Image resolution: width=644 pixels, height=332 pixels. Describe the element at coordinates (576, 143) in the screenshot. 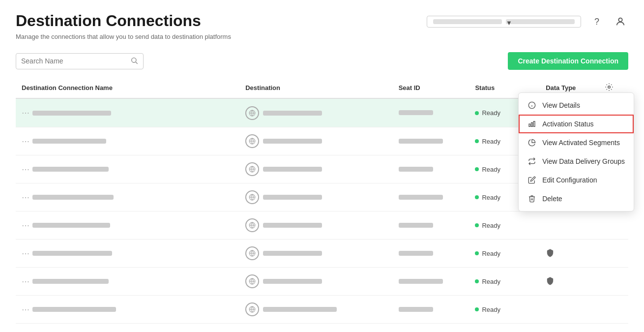

I see `menu-item-view-activated-segments: View Activated Segments` at that location.